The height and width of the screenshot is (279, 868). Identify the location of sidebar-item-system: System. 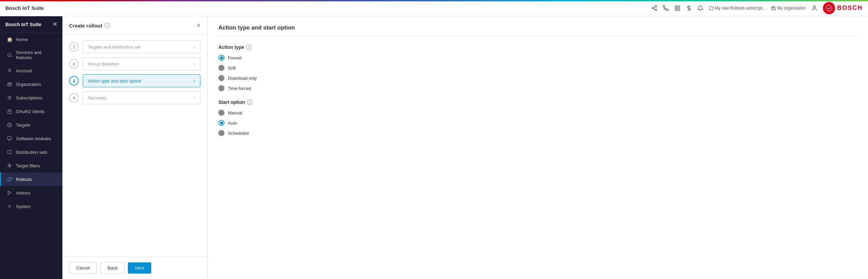
(31, 206).